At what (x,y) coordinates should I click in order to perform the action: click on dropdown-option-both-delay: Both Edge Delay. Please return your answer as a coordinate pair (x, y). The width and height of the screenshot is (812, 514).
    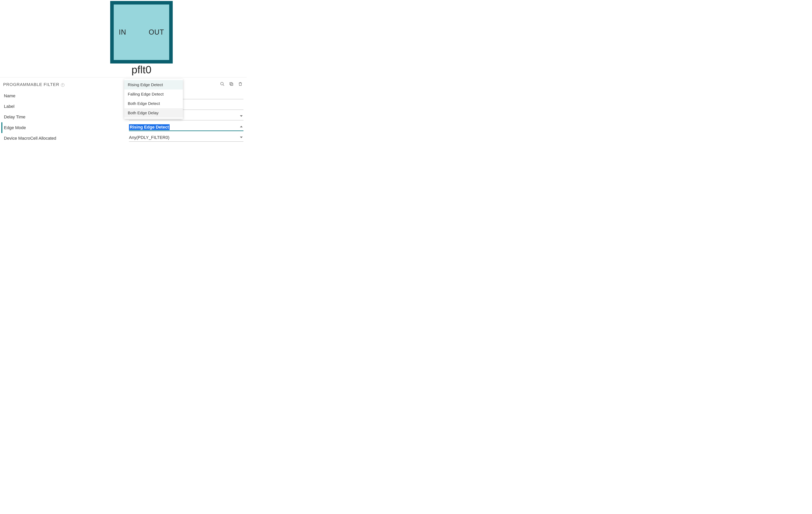
    Looking at the image, I should click on (154, 113).